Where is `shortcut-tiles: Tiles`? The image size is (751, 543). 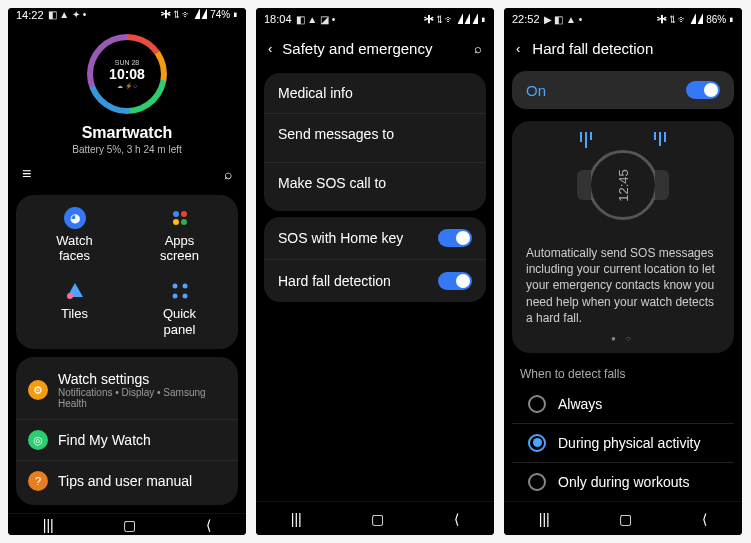 shortcut-tiles: Tiles is located at coordinates (74, 308).